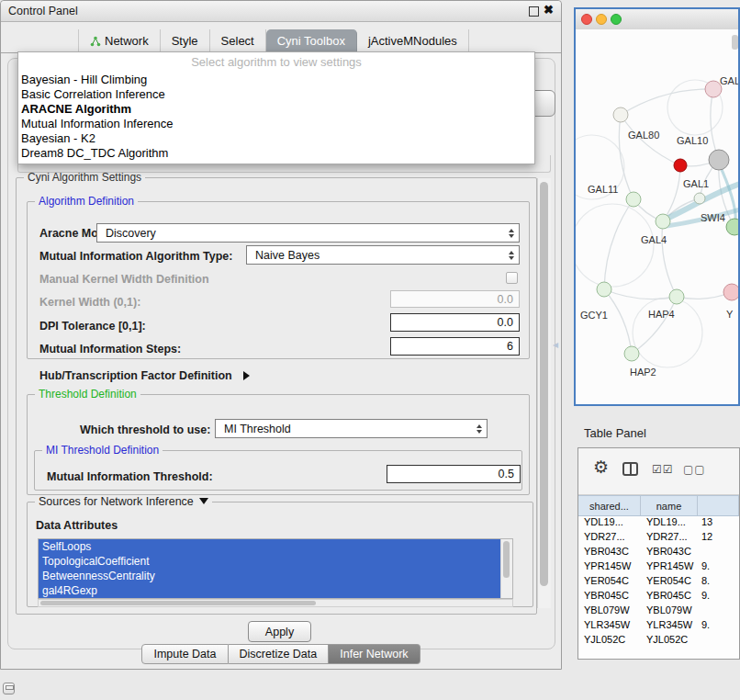  Describe the element at coordinates (413, 41) in the screenshot. I see `tab-jactivemnodules: jActiveMNodules` at that location.